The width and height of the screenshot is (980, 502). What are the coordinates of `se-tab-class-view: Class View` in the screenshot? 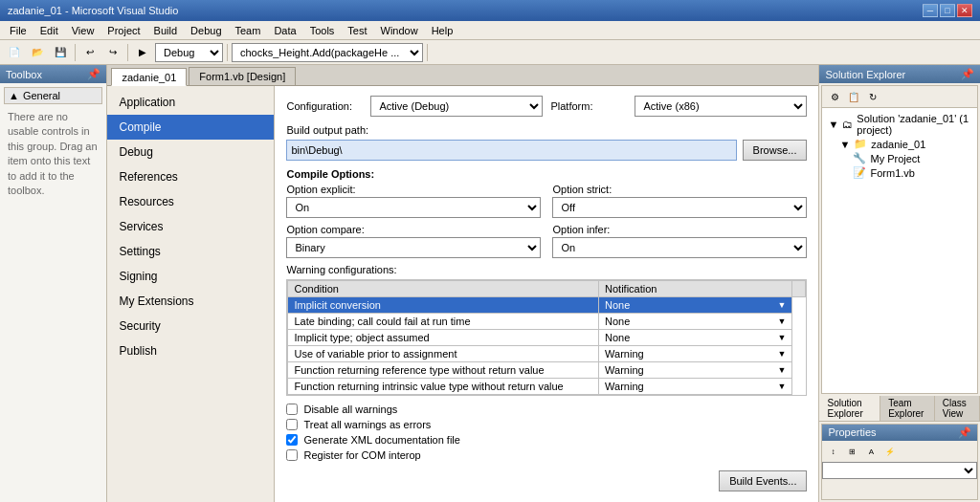 It's located at (957, 408).